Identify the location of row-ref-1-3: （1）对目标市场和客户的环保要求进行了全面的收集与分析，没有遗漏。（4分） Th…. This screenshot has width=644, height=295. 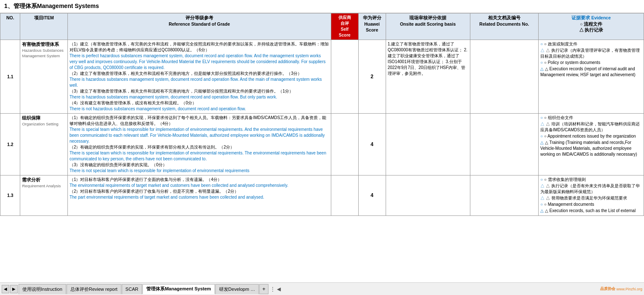
(199, 196).